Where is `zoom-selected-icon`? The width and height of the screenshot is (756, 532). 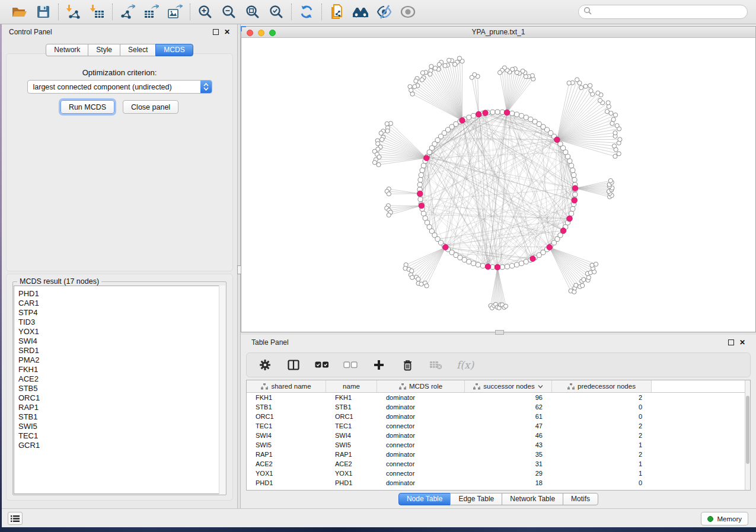 zoom-selected-icon is located at coordinates (276, 12).